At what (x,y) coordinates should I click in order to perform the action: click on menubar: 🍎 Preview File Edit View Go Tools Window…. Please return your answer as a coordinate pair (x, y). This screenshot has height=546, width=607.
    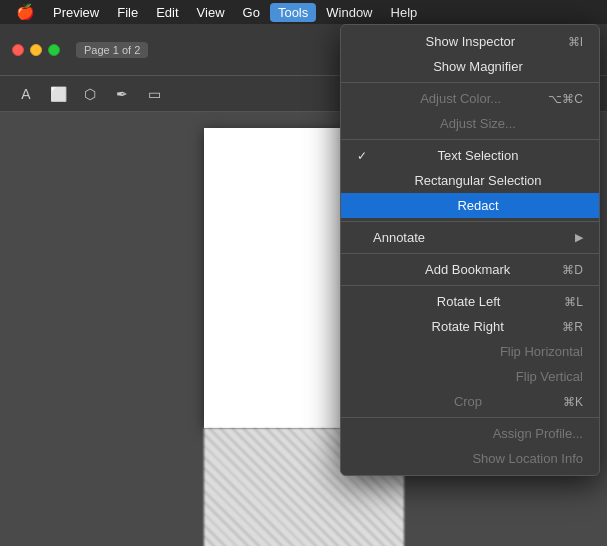
    Looking at the image, I should click on (304, 12).